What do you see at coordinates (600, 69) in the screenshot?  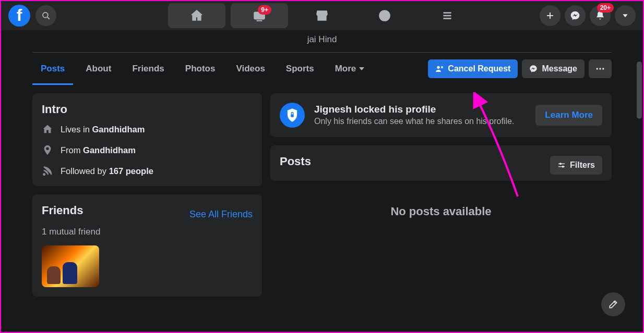 I see `more-actions-button` at bounding box center [600, 69].